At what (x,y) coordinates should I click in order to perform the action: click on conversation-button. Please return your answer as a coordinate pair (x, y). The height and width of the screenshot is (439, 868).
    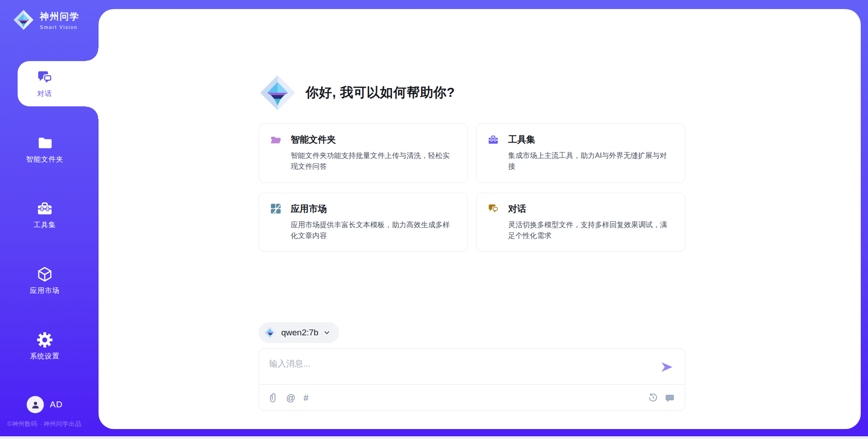
    Looking at the image, I should click on (670, 398).